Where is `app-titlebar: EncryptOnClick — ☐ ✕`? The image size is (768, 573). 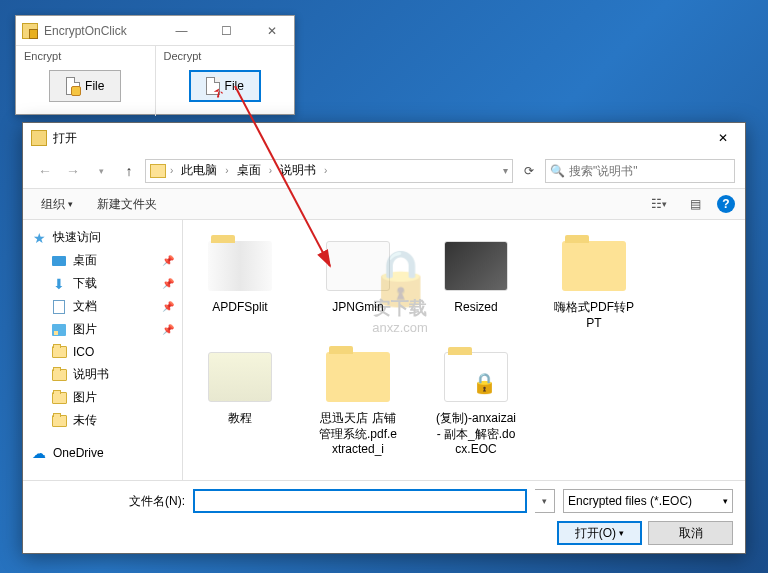 app-titlebar: EncryptOnClick — ☐ ✕ is located at coordinates (155, 31).